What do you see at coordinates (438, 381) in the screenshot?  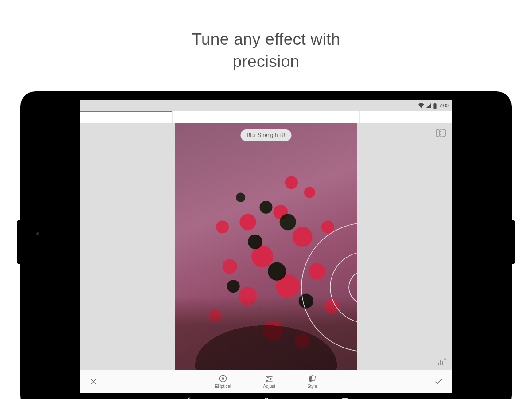 I see `apply-button` at bounding box center [438, 381].